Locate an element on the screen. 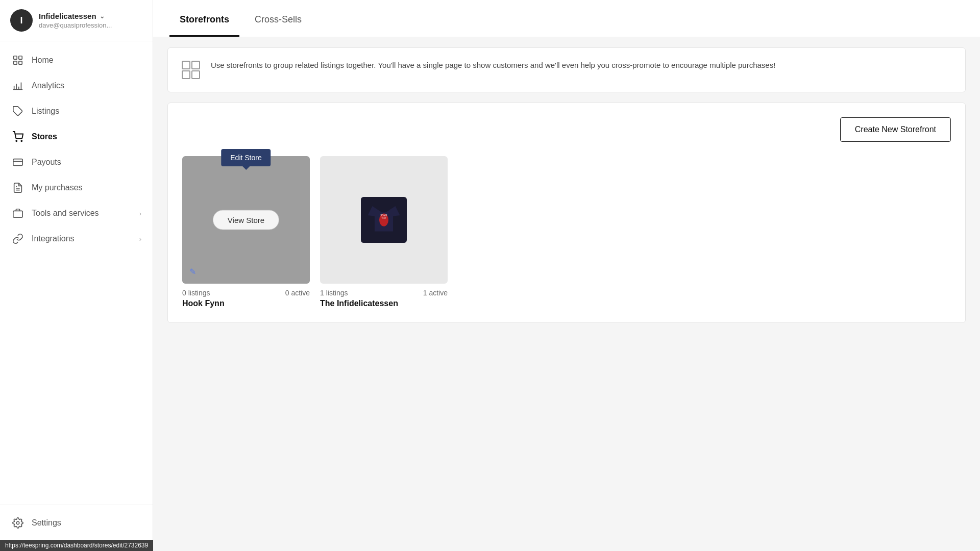 The width and height of the screenshot is (980, 551). sidebar-item-home: Home is located at coordinates (77, 60).